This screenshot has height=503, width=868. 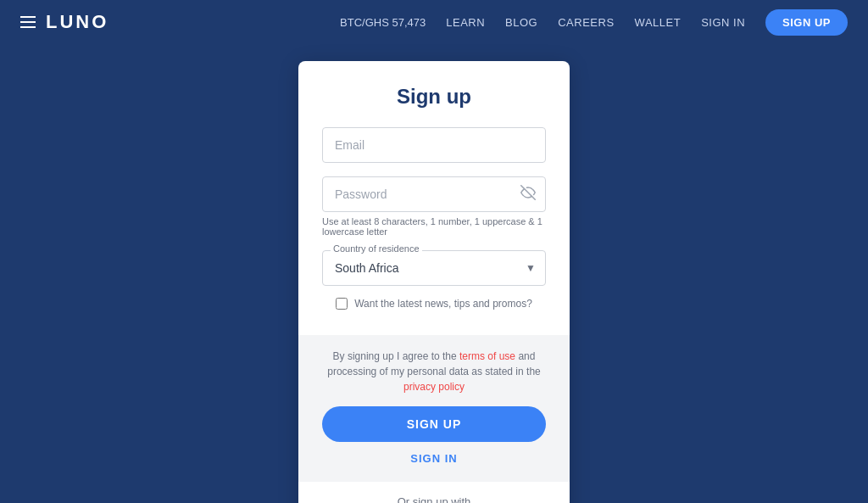 What do you see at coordinates (434, 194) in the screenshot?
I see `password-wrapper` at bounding box center [434, 194].